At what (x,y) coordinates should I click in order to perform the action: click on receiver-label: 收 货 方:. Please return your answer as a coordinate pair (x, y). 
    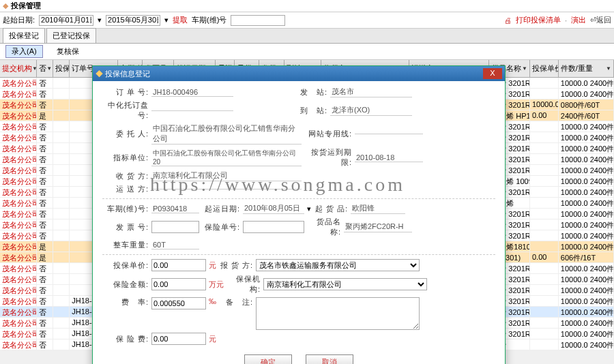
    Looking at the image, I should click on (126, 176).